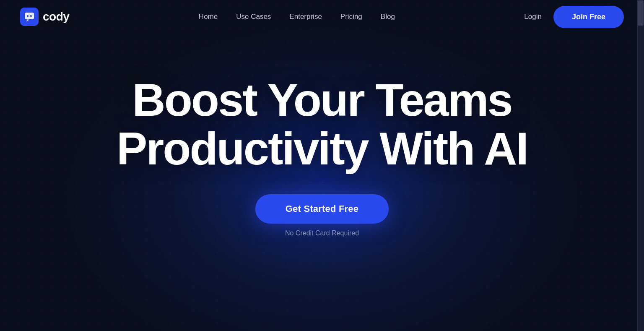  Describe the element at coordinates (388, 17) in the screenshot. I see `nav-item-blog: Blog` at that location.